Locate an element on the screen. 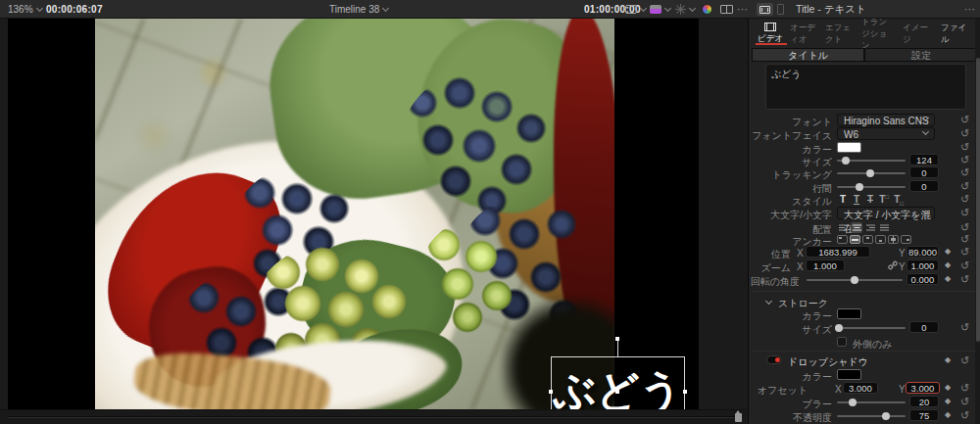 This screenshot has height=424, width=980. align-right-icon is located at coordinates (870, 227).